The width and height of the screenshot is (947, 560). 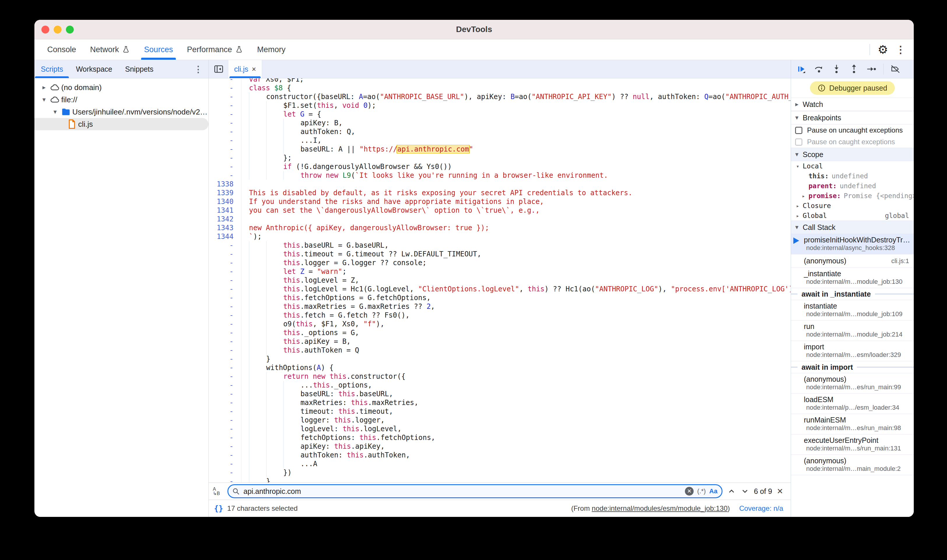 What do you see at coordinates (689, 491) in the screenshot?
I see `clear-search-icon: ✕` at bounding box center [689, 491].